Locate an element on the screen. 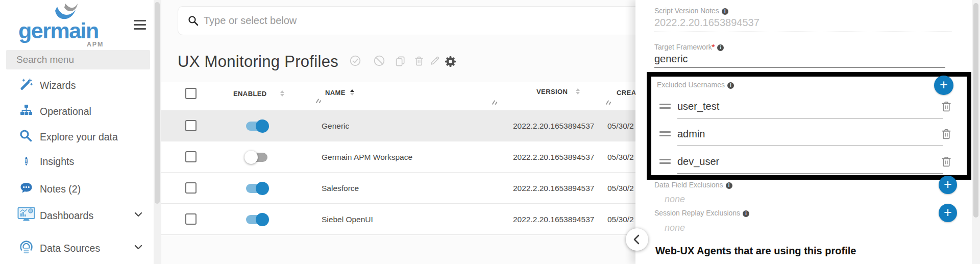  column-header-name: NAME is located at coordinates (335, 93).